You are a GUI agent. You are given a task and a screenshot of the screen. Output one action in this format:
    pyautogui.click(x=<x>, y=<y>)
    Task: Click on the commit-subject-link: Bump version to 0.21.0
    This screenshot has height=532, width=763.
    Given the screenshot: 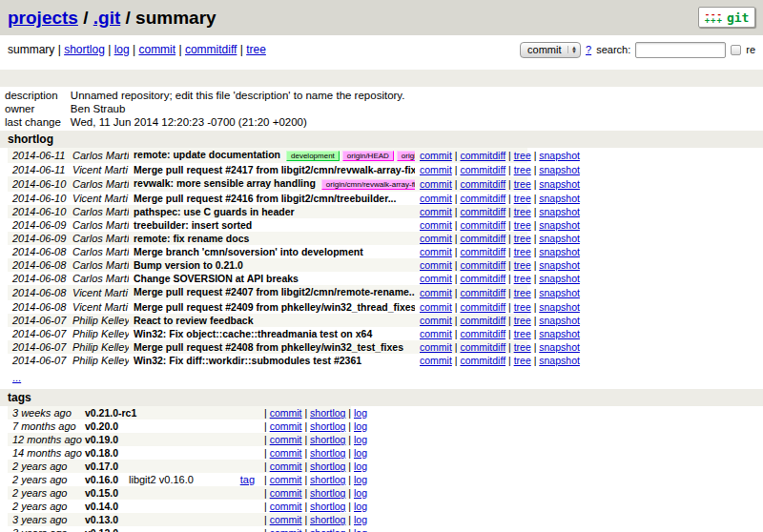 What is the action you would take?
    pyautogui.click(x=189, y=265)
    